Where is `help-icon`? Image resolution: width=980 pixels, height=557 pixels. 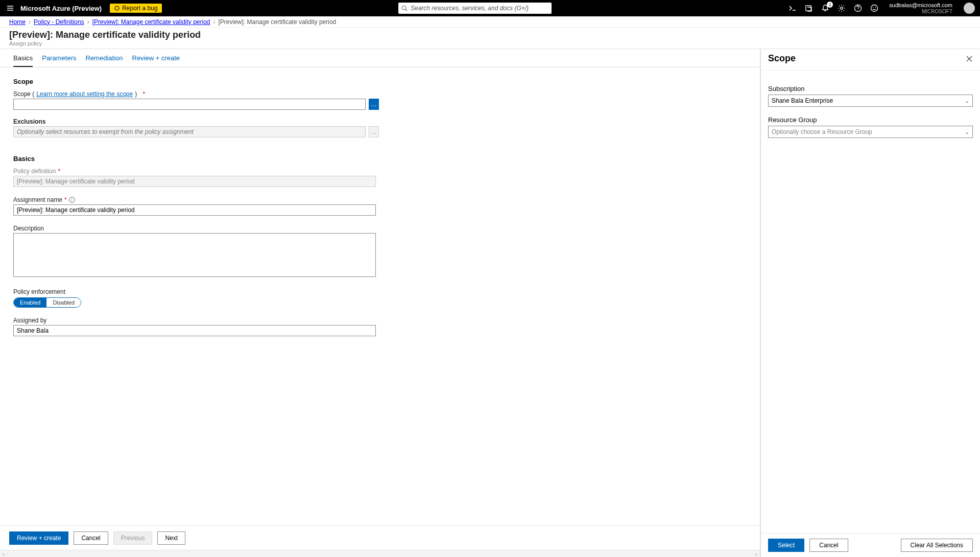 help-icon is located at coordinates (858, 8).